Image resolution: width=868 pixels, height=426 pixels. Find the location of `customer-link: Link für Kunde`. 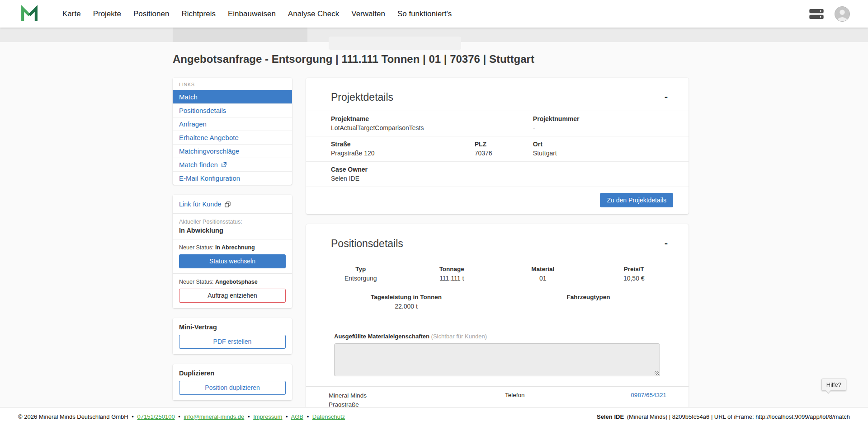

customer-link: Link für Kunde is located at coordinates (205, 204).